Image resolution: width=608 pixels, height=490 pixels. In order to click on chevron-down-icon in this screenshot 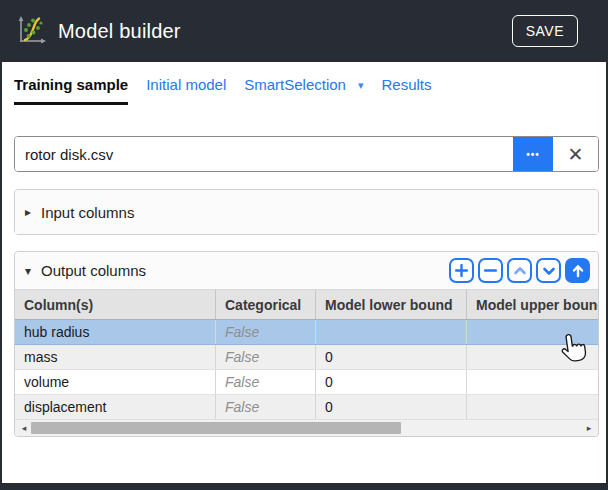, I will do `click(549, 271)`.